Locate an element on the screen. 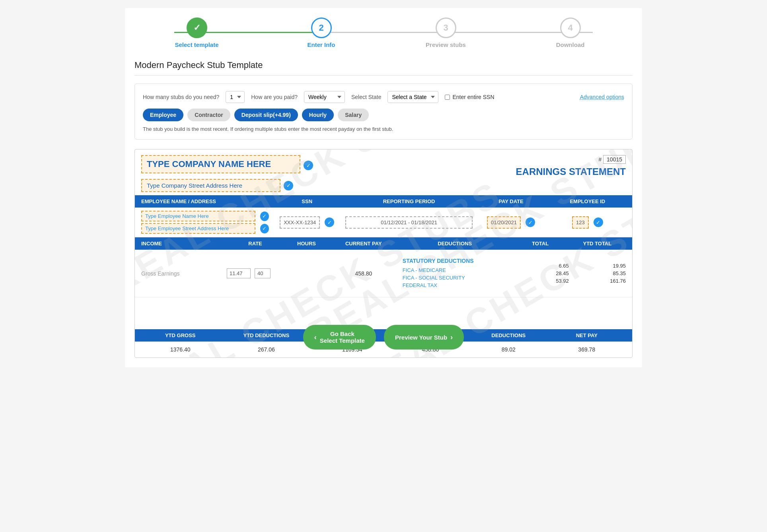 The image size is (767, 532). stubs-label: How many stubs do you need? is located at coordinates (181, 97).